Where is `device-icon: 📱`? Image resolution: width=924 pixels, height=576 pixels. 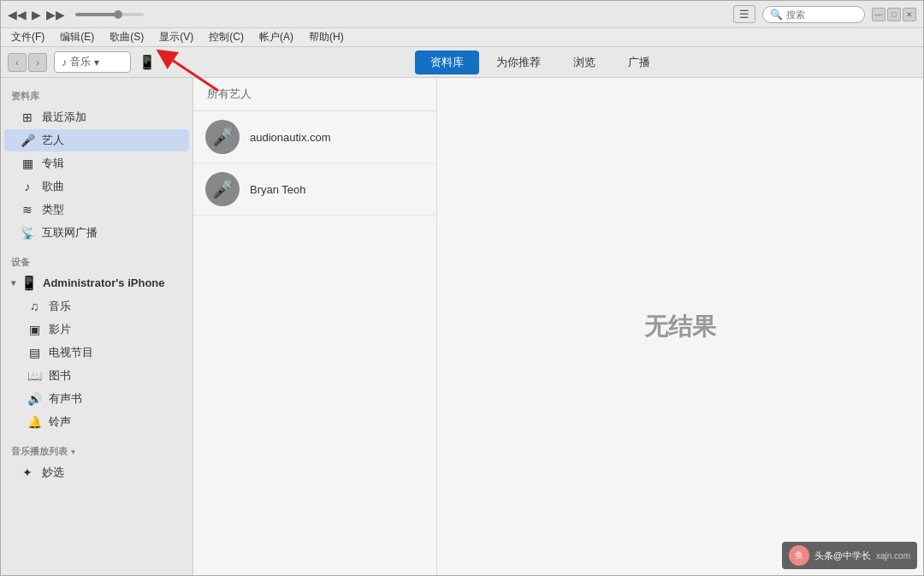 device-icon: 📱 is located at coordinates (147, 62).